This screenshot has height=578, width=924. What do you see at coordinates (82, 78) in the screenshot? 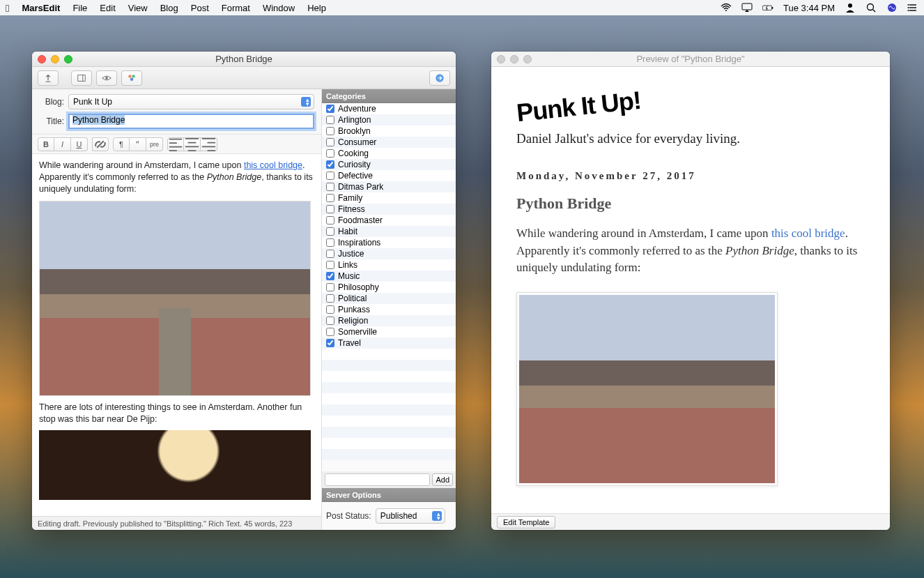
I see `options-button` at bounding box center [82, 78].